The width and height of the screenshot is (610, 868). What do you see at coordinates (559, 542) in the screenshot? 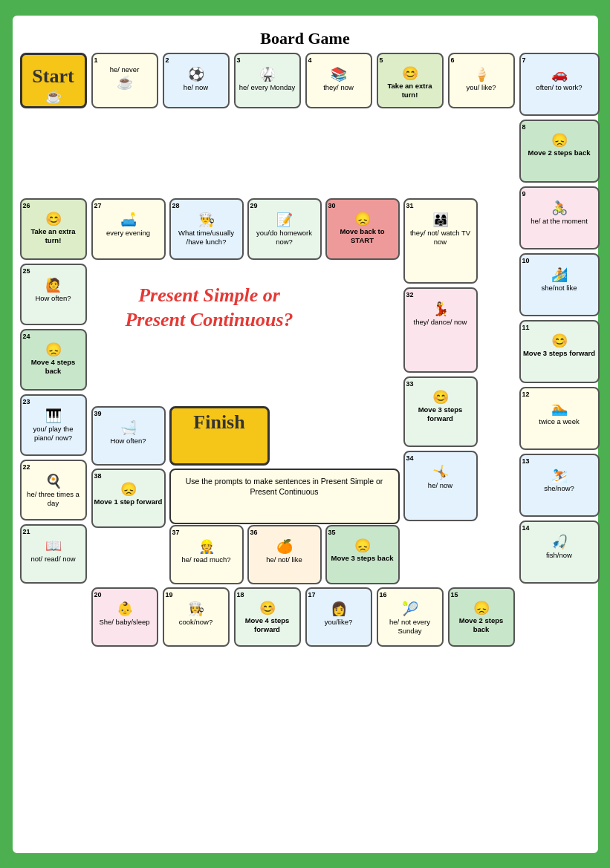
I see `icon-14: 🎣` at bounding box center [559, 542].